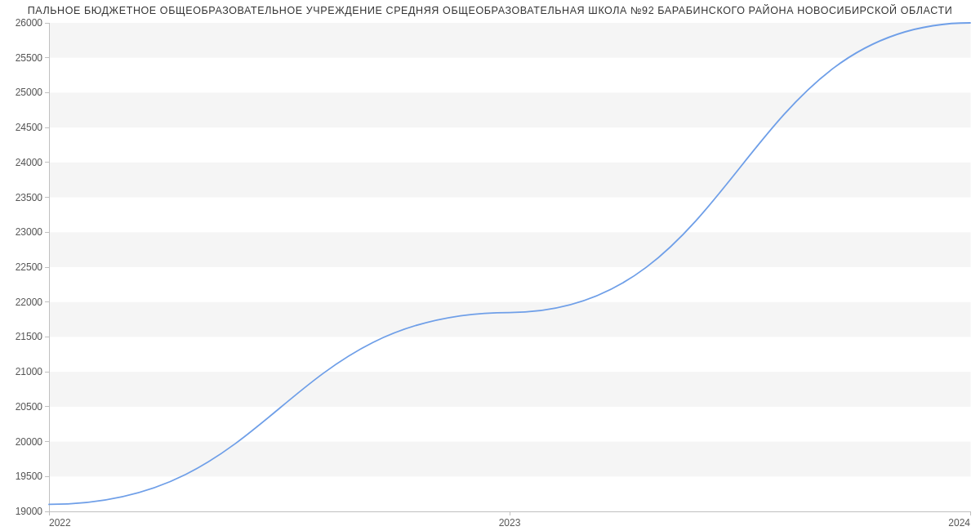 Image resolution: width=980 pixels, height=531 pixels. What do you see at coordinates (959, 523) in the screenshot?
I see `x-tick-label: 2024` at bounding box center [959, 523].